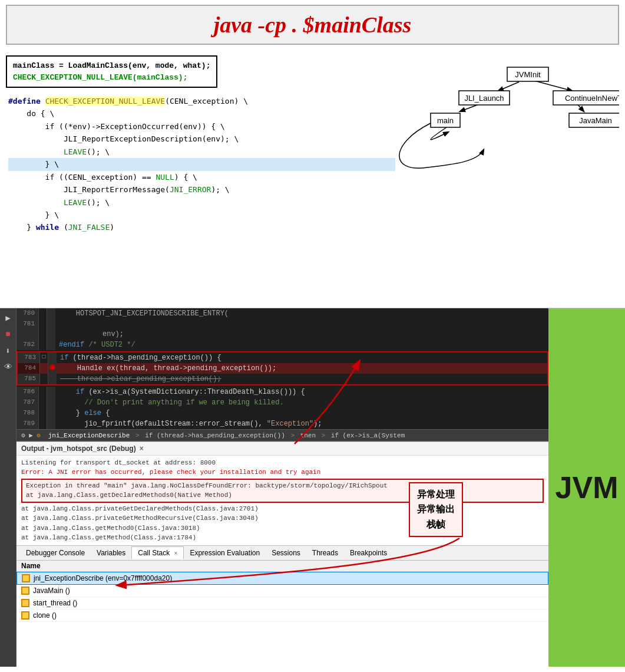  Describe the element at coordinates (201, 228) in the screenshot. I see `code-while: } while (JNI_FALSE)` at that location.